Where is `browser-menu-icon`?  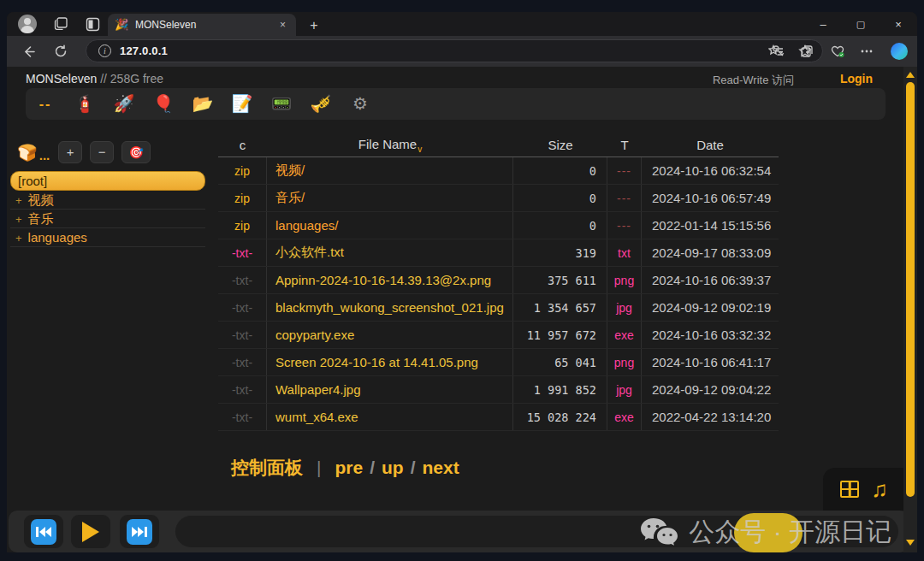
browser-menu-icon is located at coordinates (867, 51).